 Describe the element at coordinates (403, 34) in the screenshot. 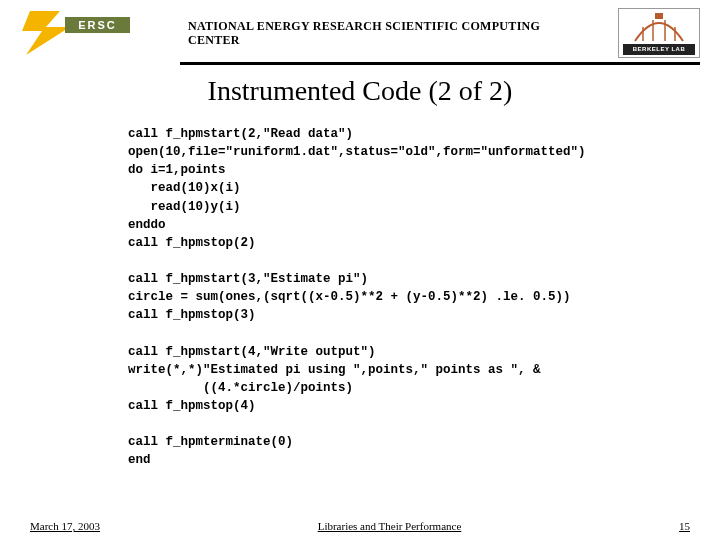

I see `org-name: NATIONAL ENERGY RESEARCH SCIENTIFIC COMP…` at that location.